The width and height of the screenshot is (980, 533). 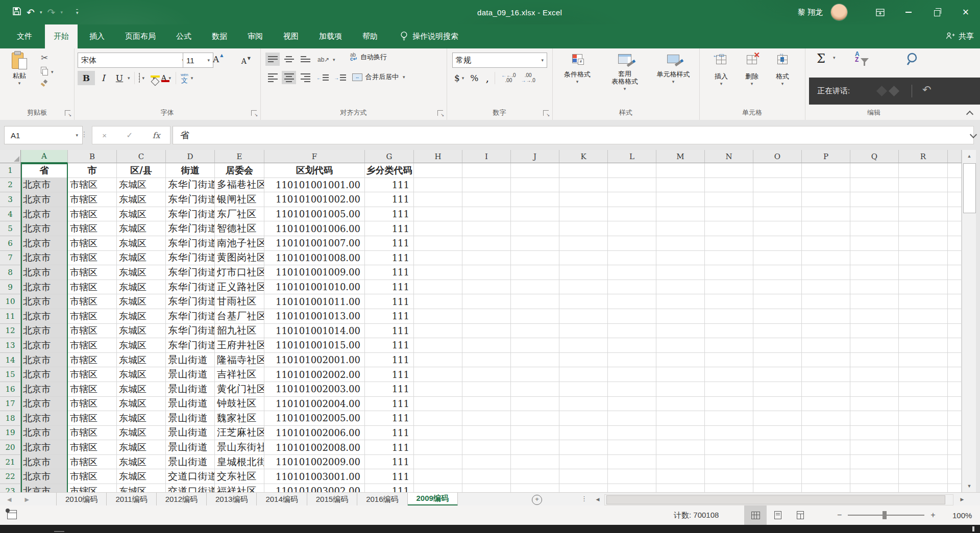 I want to click on cell-K9, so click(x=584, y=288).